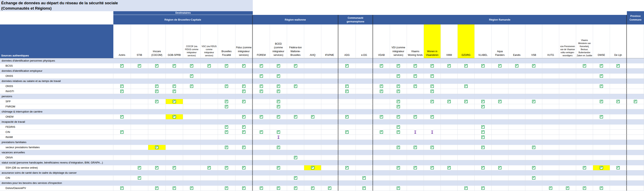  What do you see at coordinates (56, 142) in the screenshot?
I see `category-row-label: prestations familiales` at bounding box center [56, 142].